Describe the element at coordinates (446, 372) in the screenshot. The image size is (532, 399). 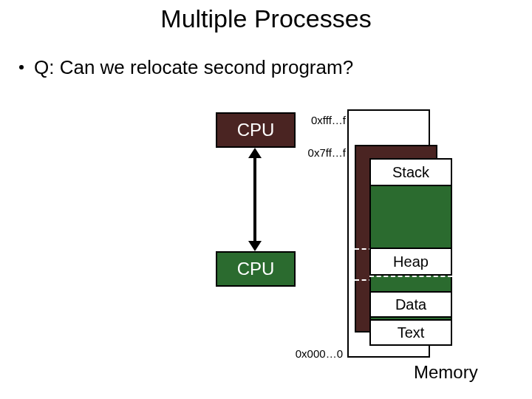
I see `memory-label: Memory` at that location.